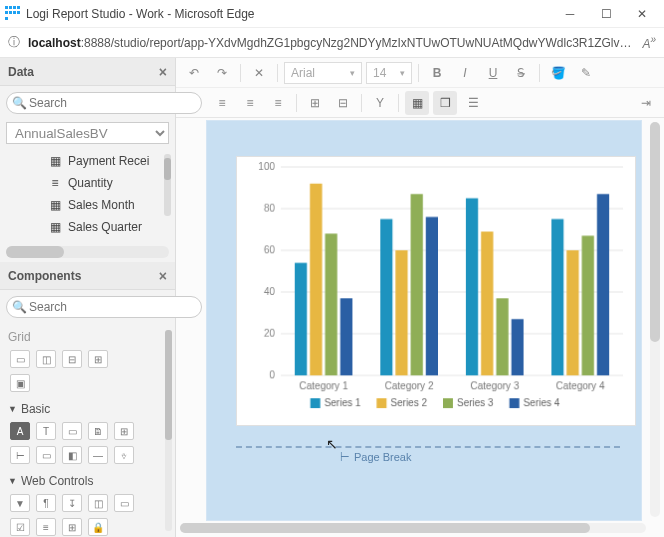  I want to click on fgcolor-button: ✎, so click(586, 73).